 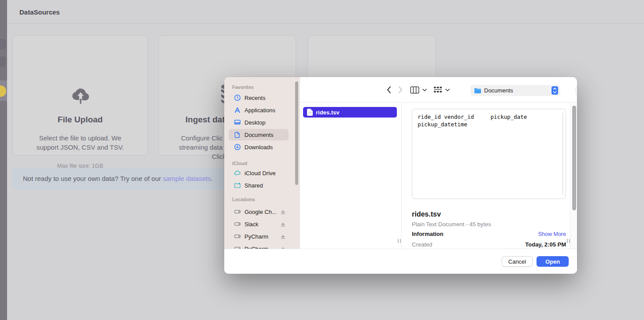 What do you see at coordinates (515, 91) in the screenshot?
I see `folder-dropdown: Documents` at bounding box center [515, 91].